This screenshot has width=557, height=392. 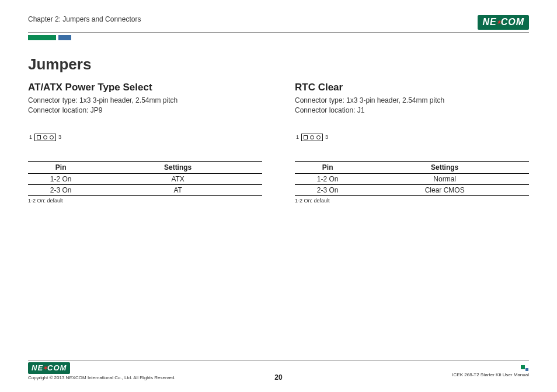 What do you see at coordinates (278, 24) in the screenshot?
I see `page-header: Chapter 2: Jumpers and Connectors NE✶COM` at bounding box center [278, 24].